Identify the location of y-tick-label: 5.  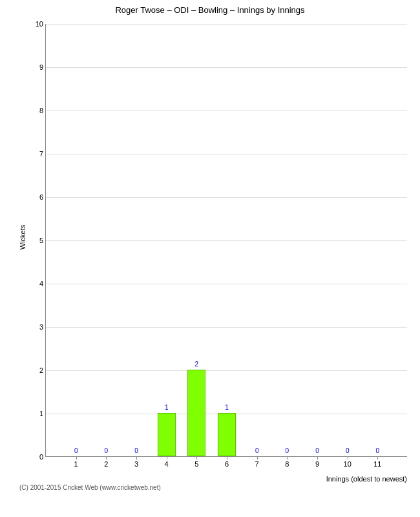
(41, 240).